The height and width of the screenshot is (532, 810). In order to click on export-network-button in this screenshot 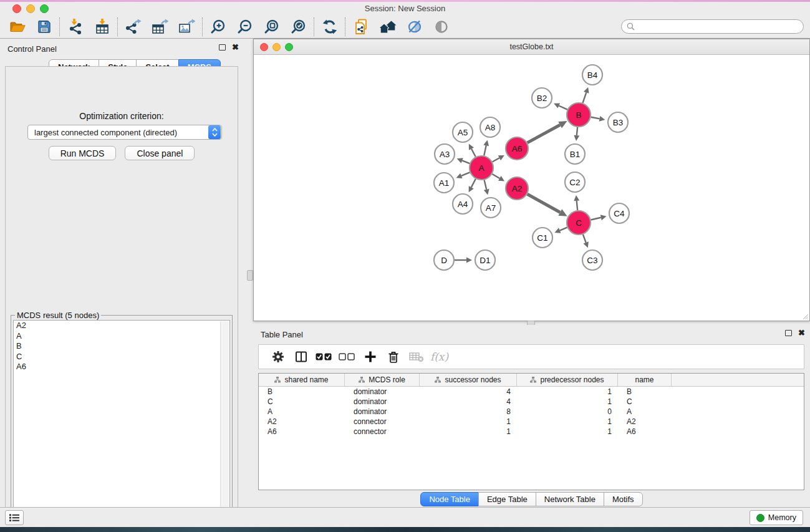, I will do `click(133, 27)`.